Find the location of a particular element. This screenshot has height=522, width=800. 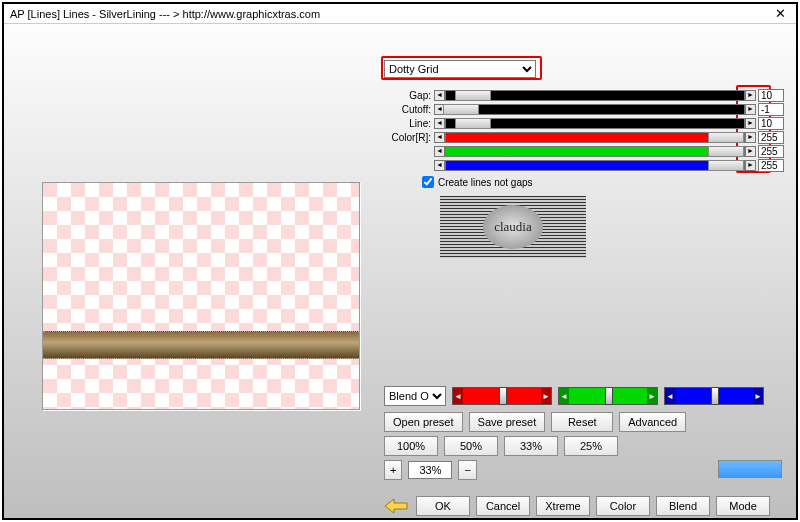

zoom-33-button: 33% is located at coordinates (531, 446).